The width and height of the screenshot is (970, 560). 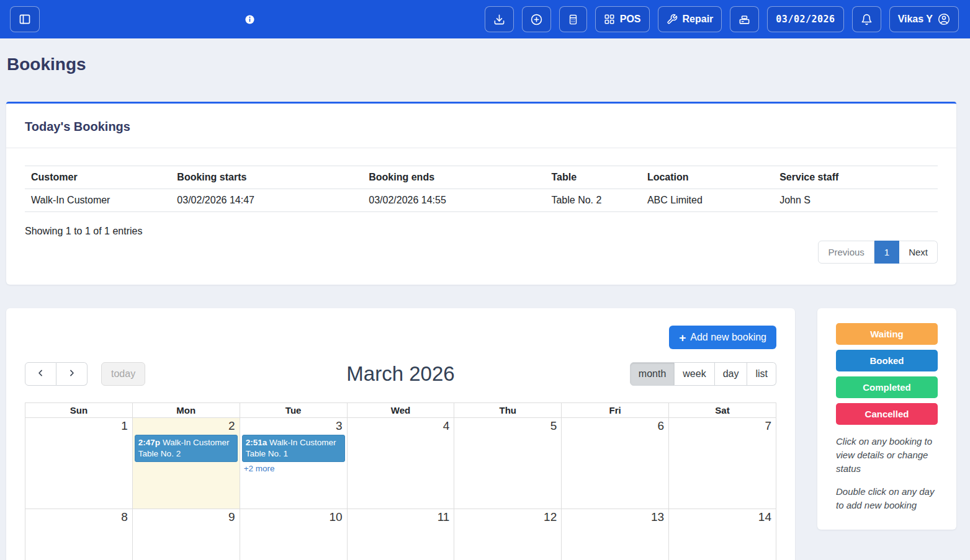 I want to click on booking-event: 2:51a Walk-In Customer Table No. 1, so click(x=294, y=448).